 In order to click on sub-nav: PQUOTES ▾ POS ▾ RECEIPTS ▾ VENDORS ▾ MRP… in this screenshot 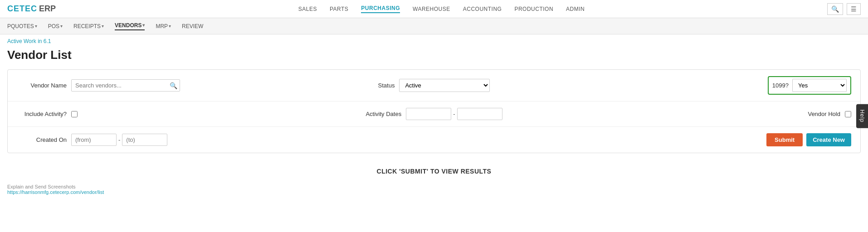, I will do `click(434, 26)`.